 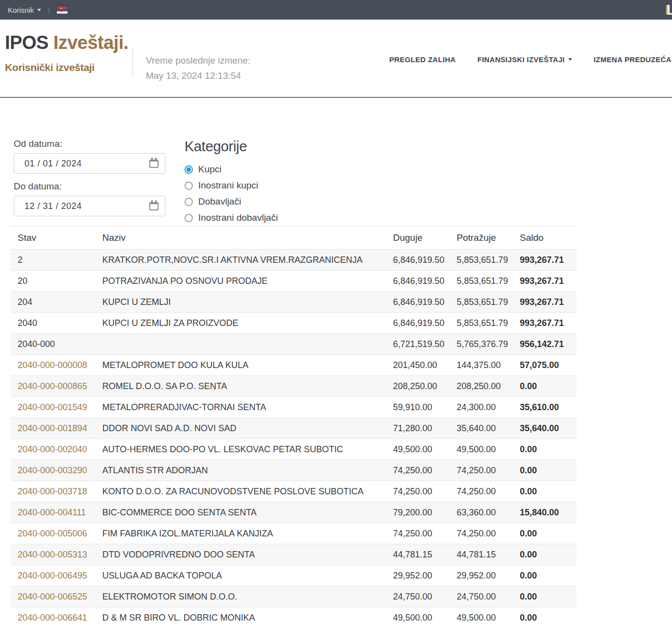 What do you see at coordinates (26, 43) in the screenshot?
I see `brand-primary: IPOS` at bounding box center [26, 43].